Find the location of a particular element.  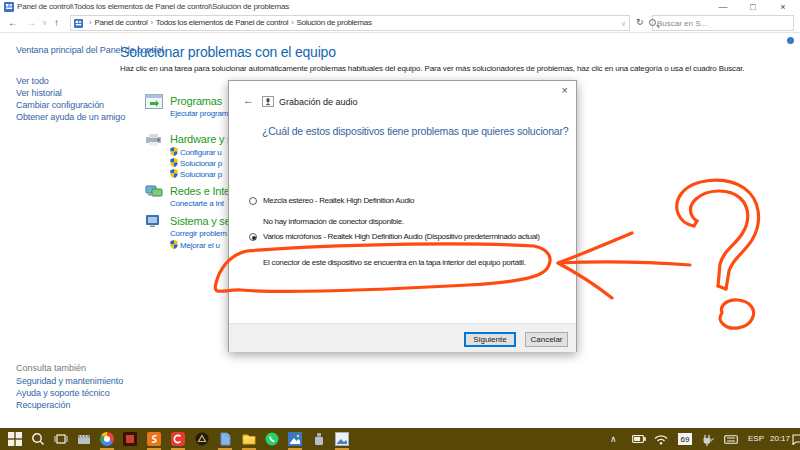

start-button-icon is located at coordinates (15, 439).